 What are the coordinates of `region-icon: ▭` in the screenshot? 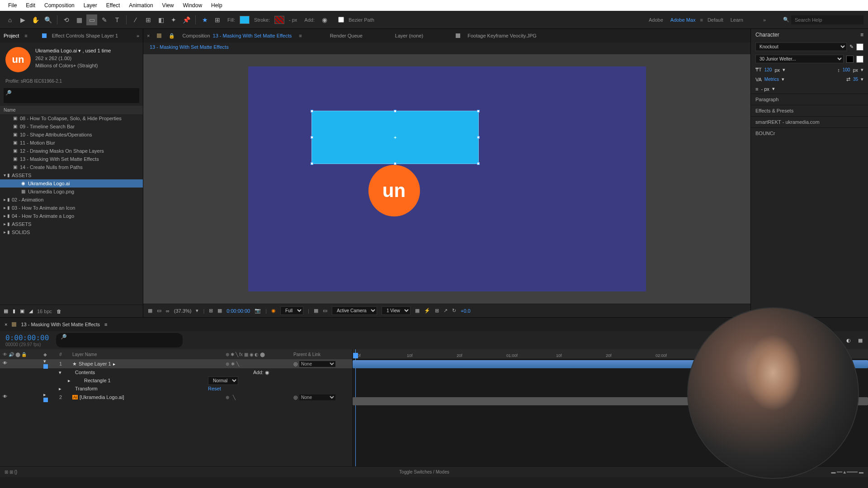 It's located at (325, 311).